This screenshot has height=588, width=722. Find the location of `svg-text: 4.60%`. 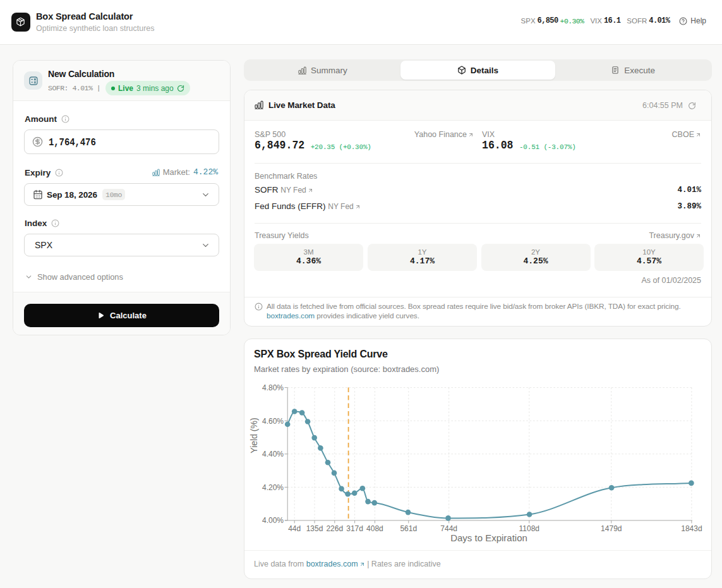

svg-text: 4.60% is located at coordinates (273, 421).